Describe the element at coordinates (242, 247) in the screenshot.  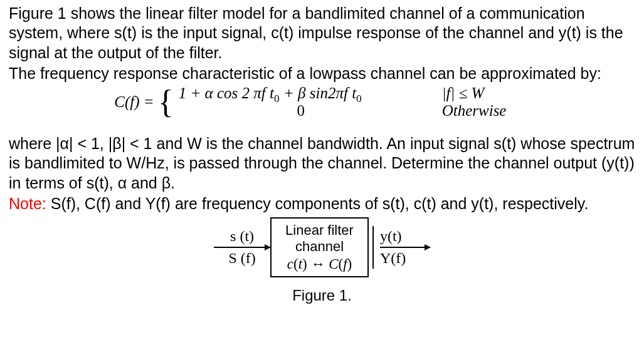
I see `input-arrow-icon` at that location.